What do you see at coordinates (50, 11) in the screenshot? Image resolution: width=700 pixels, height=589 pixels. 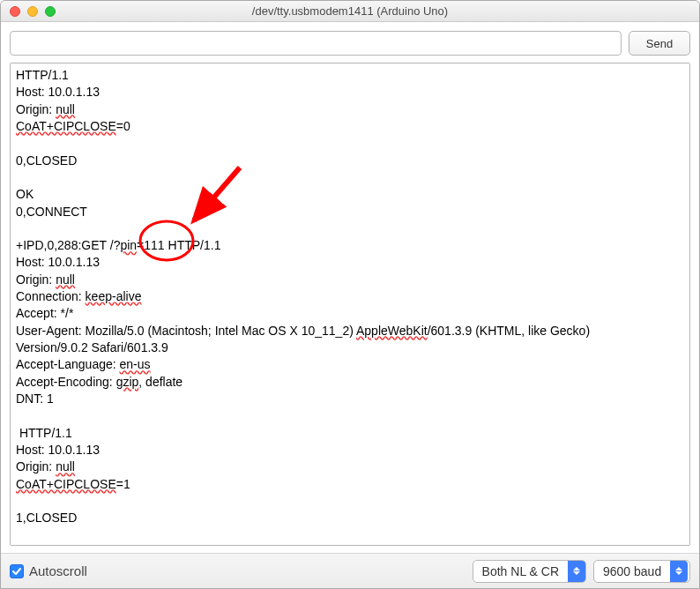 I see `zoom-icon` at bounding box center [50, 11].